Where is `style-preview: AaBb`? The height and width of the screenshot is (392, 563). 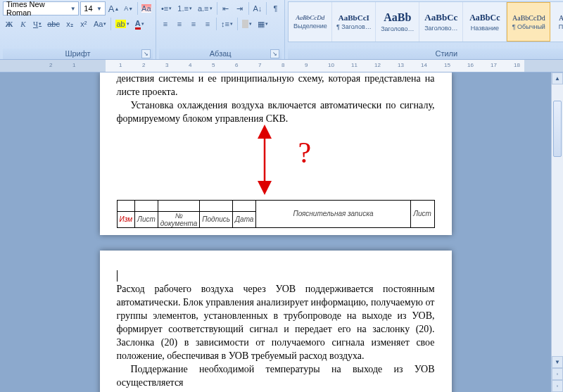
style-preview: AaBb is located at coordinates (397, 18).